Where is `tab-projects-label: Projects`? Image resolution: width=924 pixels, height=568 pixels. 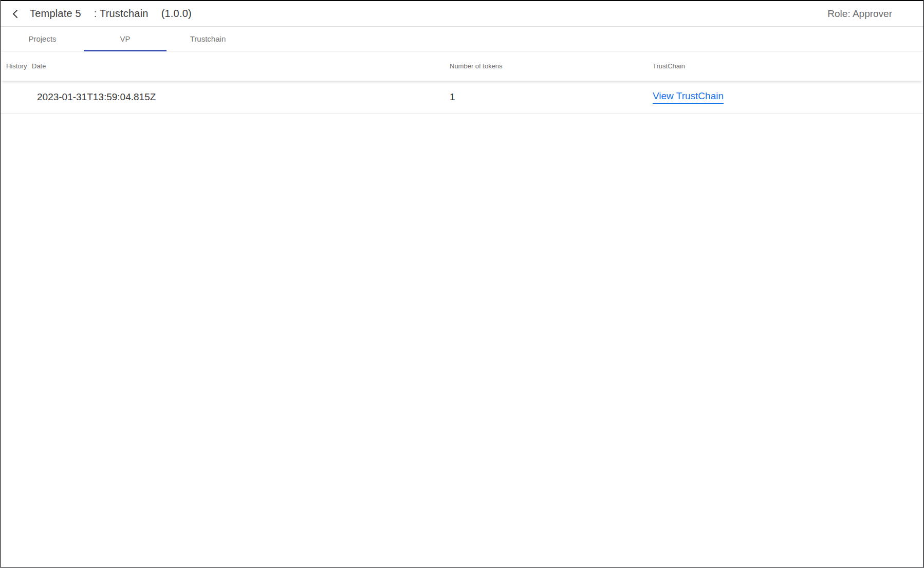
tab-projects-label: Projects is located at coordinates (42, 39).